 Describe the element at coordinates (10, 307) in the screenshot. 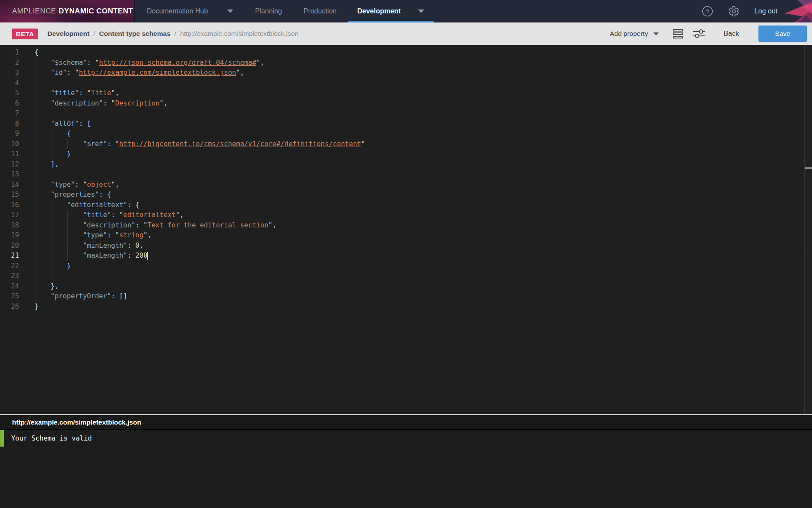

I see `line-number: 26` at that location.